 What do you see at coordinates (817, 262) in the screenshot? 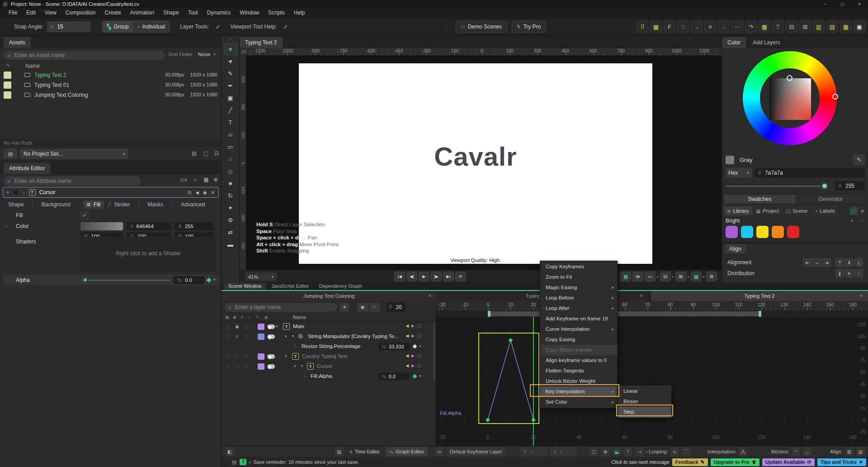
I see `align-center-h-button: ⇔` at bounding box center [817, 262].